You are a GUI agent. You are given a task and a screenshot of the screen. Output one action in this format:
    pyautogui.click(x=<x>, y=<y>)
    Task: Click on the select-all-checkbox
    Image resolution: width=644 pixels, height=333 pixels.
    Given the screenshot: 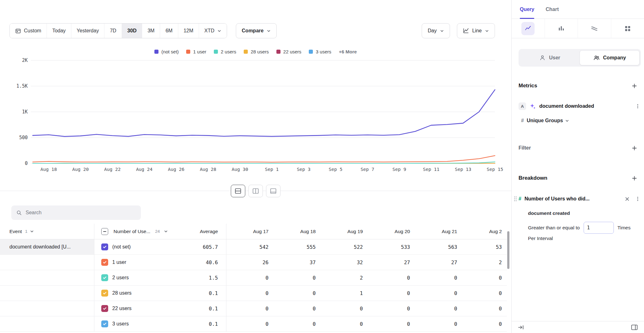 What is the action you would take?
    pyautogui.click(x=105, y=232)
    